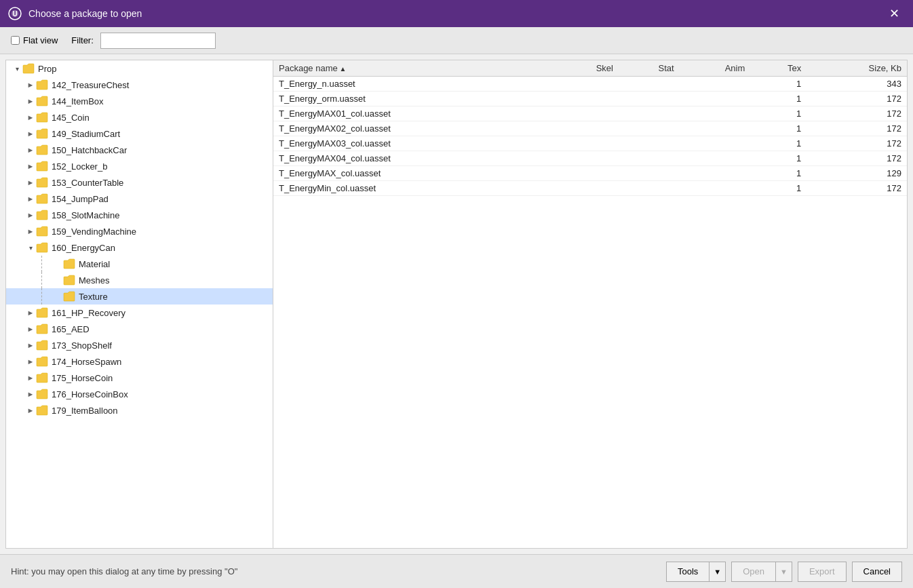  I want to click on open-button: Open, so click(754, 572).